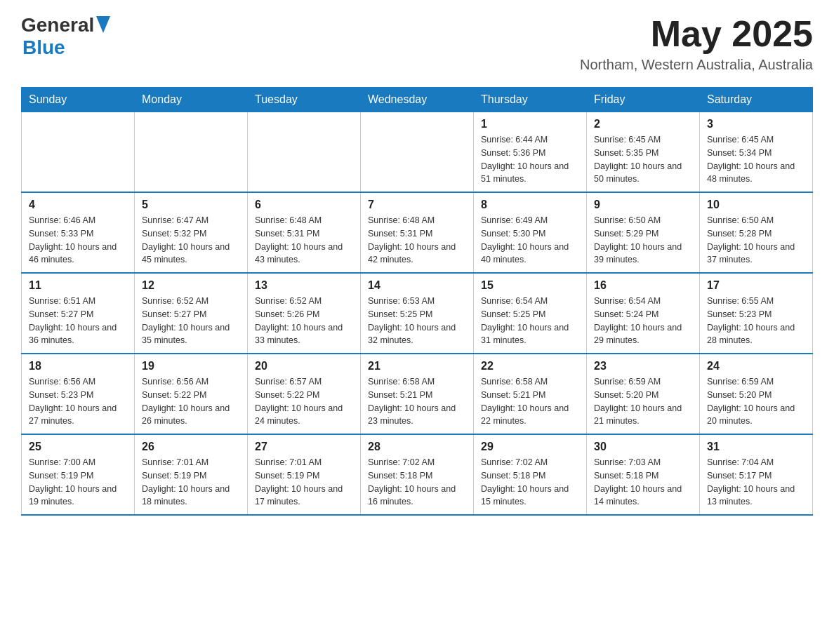  I want to click on location-subtitle: Northam, Western Australia, Australia, so click(696, 65).